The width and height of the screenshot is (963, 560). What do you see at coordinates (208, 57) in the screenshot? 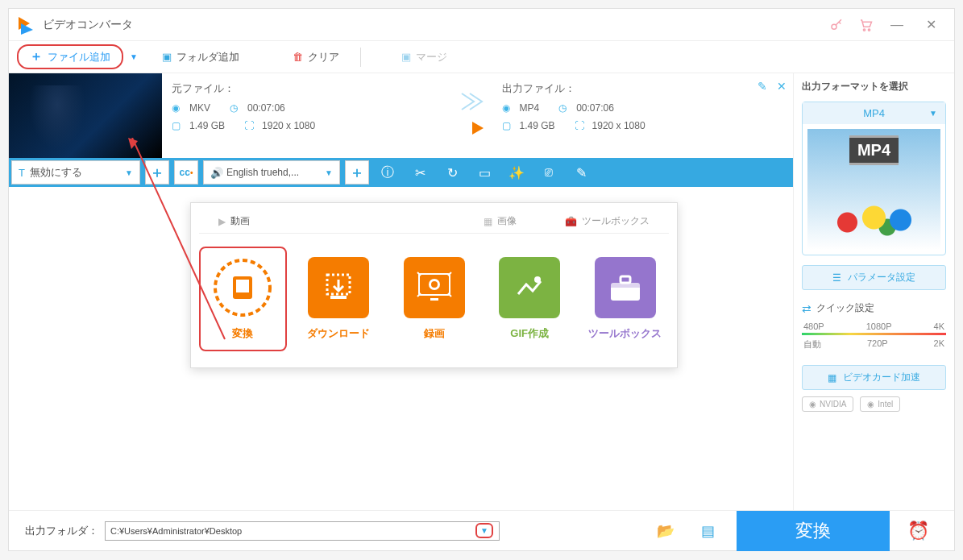
I see `add-folder-label: フォルダ追加` at bounding box center [208, 57].